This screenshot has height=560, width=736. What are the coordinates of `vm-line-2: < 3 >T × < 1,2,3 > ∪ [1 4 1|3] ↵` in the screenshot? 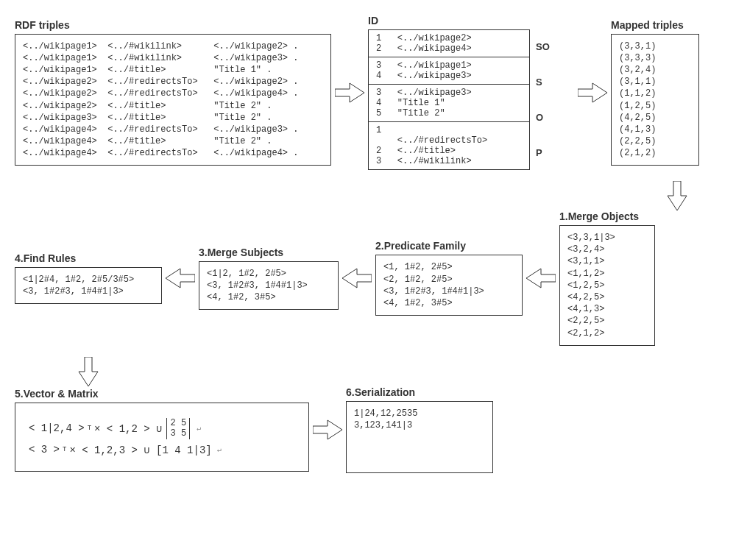 It's located at (162, 450).